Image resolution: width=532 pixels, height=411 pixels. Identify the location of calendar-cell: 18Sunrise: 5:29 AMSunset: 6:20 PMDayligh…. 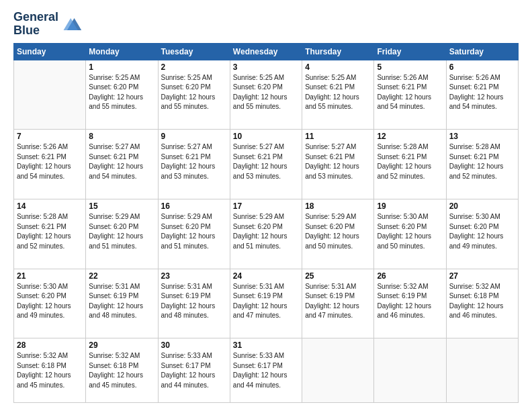
(339, 234).